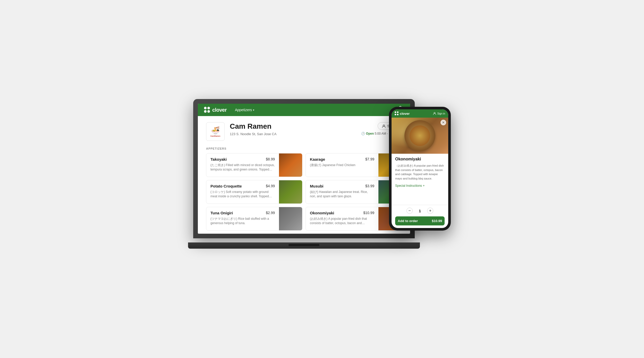  What do you see at coordinates (304, 174) in the screenshot?
I see `laptop: clover Appetizers ▾` at bounding box center [304, 174].